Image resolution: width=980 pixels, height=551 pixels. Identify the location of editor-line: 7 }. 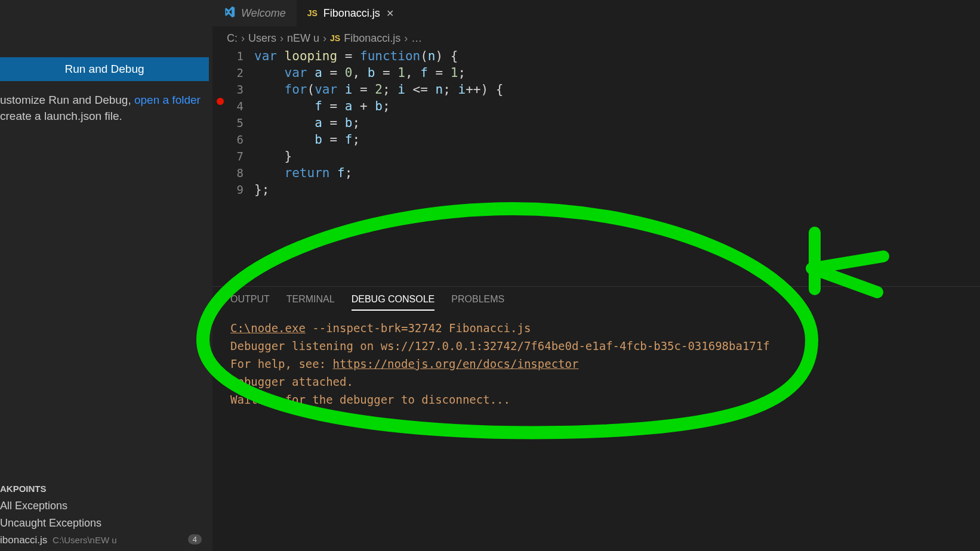
(596, 156).